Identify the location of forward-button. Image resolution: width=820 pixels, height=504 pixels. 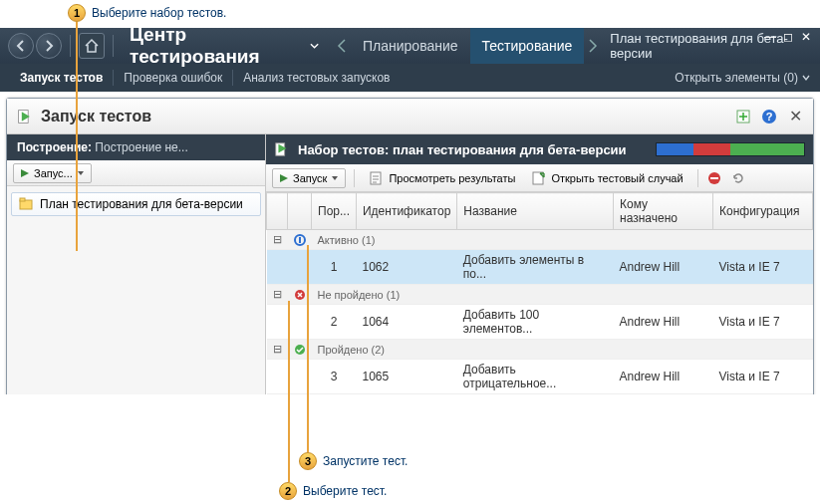
(49, 46).